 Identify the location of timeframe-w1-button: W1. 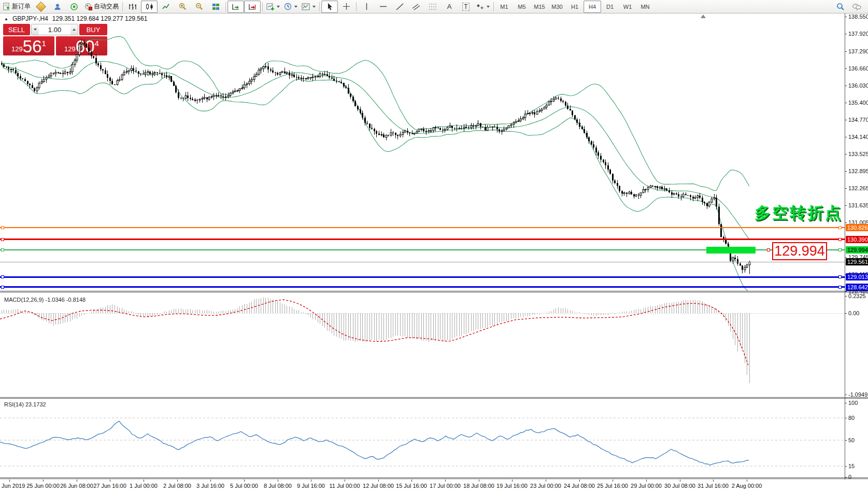
(628, 7).